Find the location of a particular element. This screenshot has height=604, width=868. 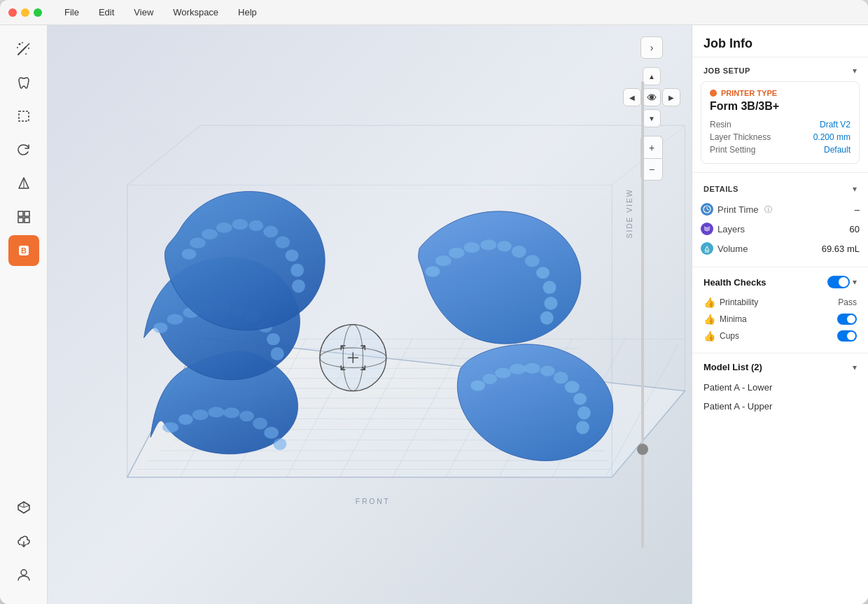

layers-row: Layers 60 is located at coordinates (780, 229).